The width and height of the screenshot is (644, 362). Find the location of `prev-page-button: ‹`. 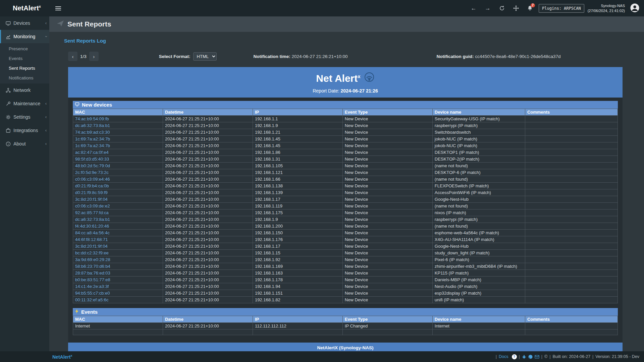

prev-page-button: ‹ is located at coordinates (73, 56).